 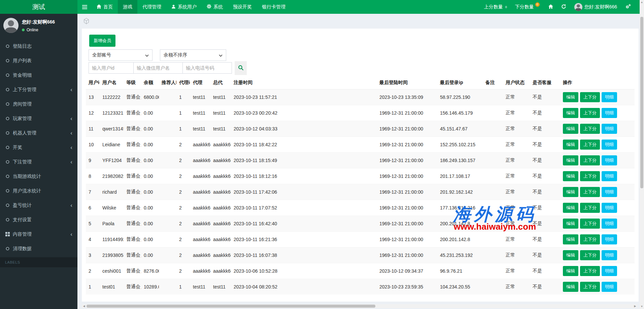 I want to click on add-member-button: 新增会员, so click(x=102, y=41).